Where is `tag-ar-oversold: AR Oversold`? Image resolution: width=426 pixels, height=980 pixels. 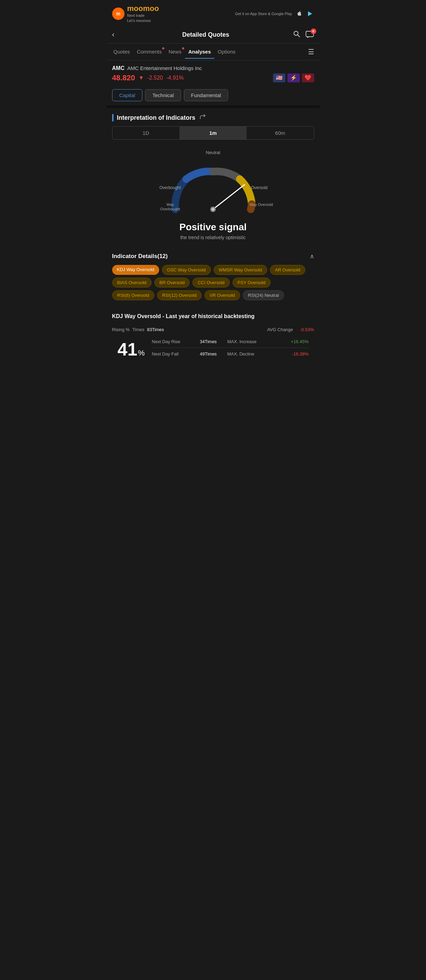
tag-ar-oversold: AR Oversold is located at coordinates (288, 270).